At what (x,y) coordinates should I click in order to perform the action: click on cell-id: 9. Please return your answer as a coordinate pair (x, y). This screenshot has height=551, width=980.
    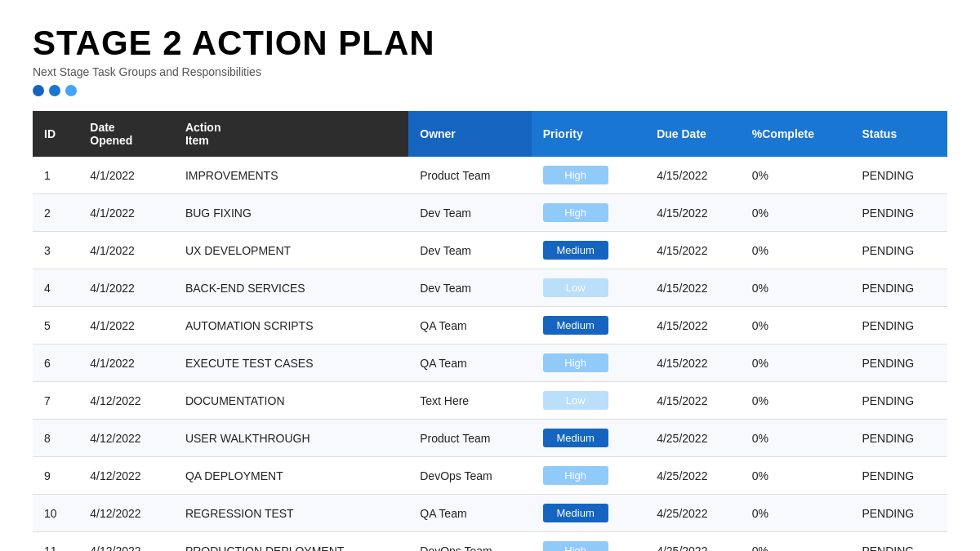
    Looking at the image, I should click on (56, 476).